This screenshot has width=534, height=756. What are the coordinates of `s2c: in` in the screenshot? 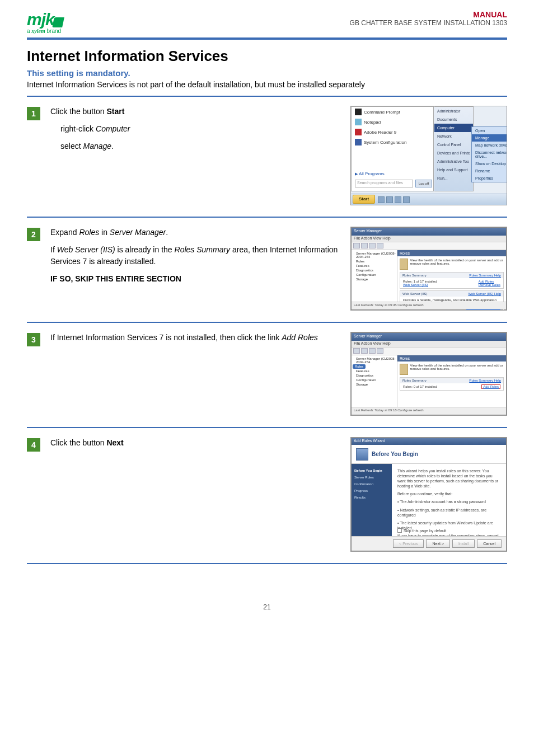 It's located at (104, 232).